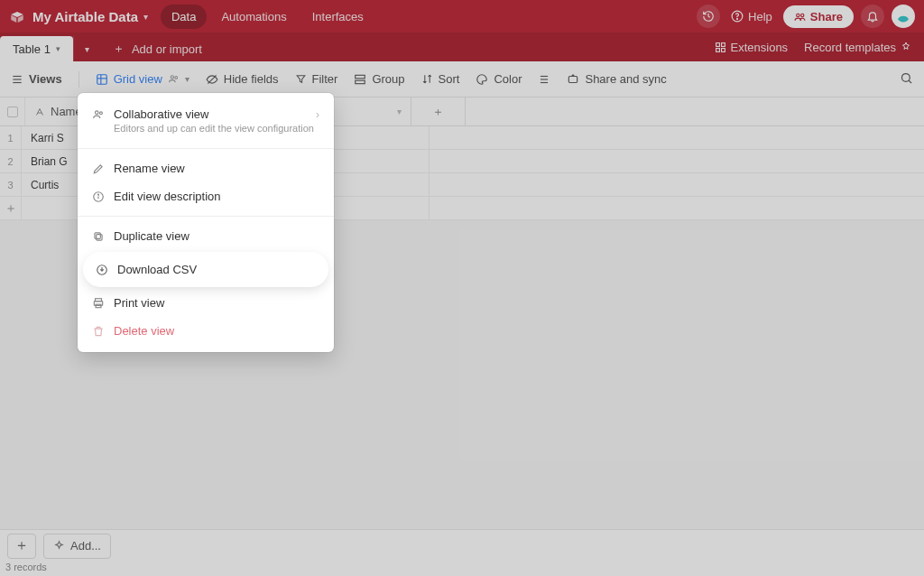 The height and width of the screenshot is (576, 924). I want to click on history-icon, so click(708, 16).